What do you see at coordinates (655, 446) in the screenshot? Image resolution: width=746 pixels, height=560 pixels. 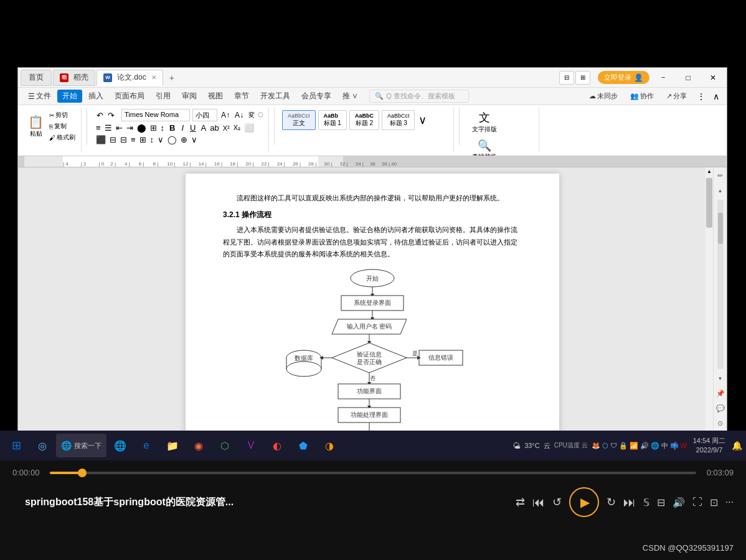 I see `tray-icon7: 🌐` at bounding box center [655, 446].